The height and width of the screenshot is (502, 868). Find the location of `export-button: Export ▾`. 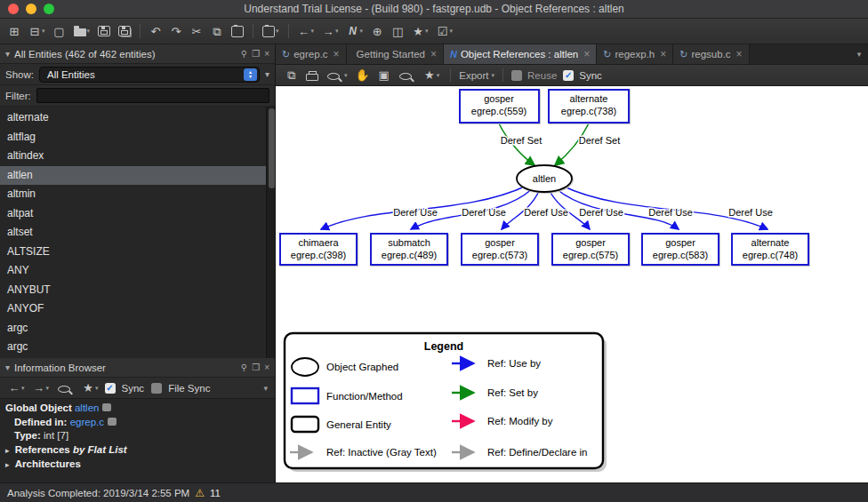

export-button: Export ▾ is located at coordinates (477, 76).